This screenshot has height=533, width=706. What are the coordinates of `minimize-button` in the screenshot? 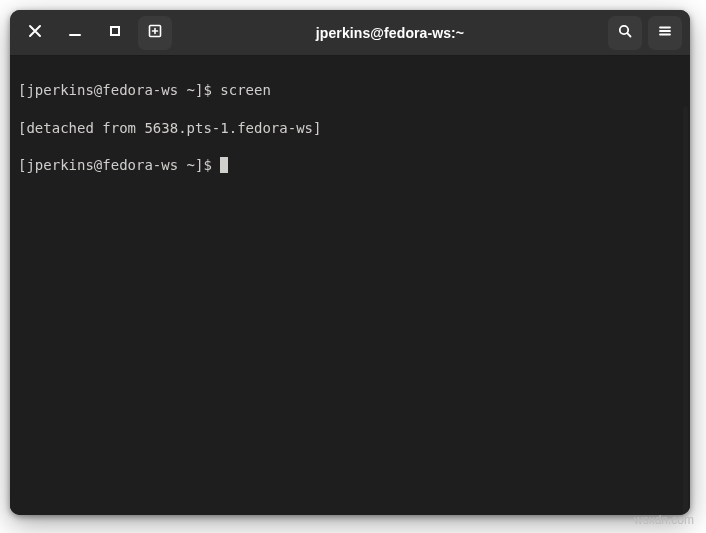 It's located at (75, 33).